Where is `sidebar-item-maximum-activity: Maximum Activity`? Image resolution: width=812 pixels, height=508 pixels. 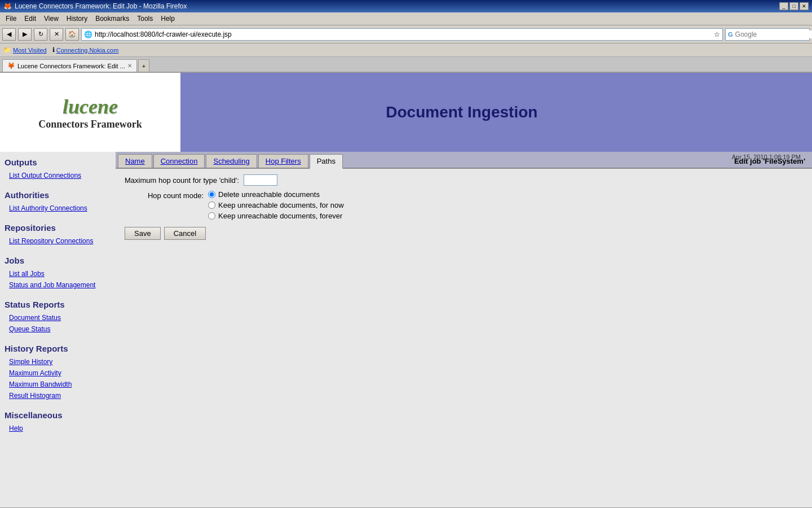
sidebar-item-maximum-activity: Maximum Activity is located at coordinates (58, 373).